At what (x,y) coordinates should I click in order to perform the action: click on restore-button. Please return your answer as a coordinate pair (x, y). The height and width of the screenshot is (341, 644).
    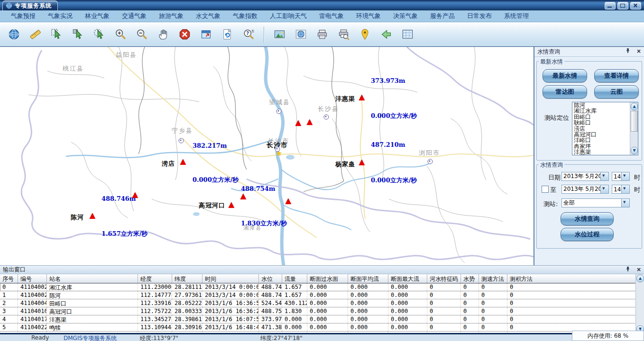
    Looking at the image, I should click on (623, 6).